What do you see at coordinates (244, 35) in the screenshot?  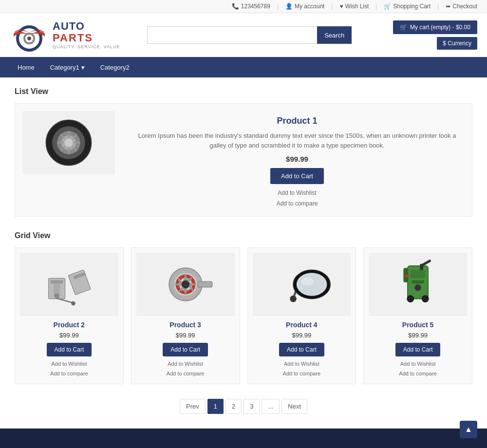 I see `header: AUTO PARTS QUALITY. SERVICE. VALUE. Sear…` at bounding box center [244, 35].